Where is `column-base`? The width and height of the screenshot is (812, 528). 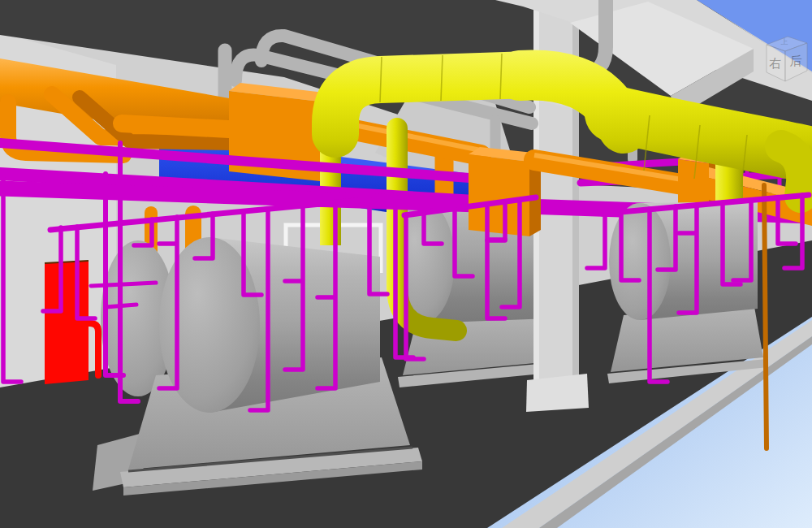 column-base is located at coordinates (557, 393).